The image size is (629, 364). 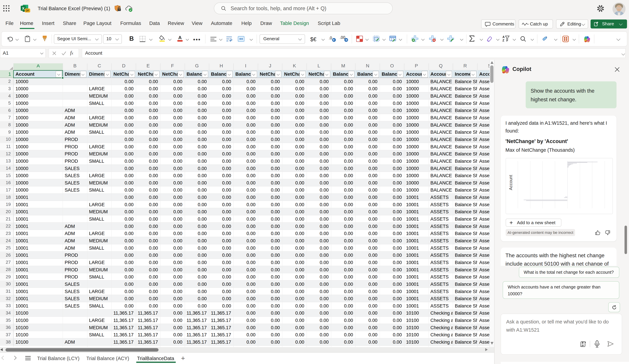 I want to click on svg-text: X, so click(x=23, y=8).